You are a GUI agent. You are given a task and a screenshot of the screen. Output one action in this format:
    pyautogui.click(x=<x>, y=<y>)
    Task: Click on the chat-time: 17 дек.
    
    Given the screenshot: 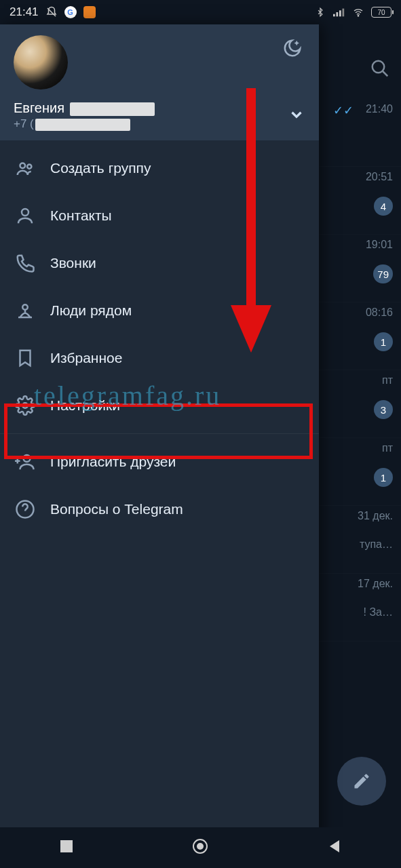 What is the action you would take?
    pyautogui.click(x=375, y=584)
    